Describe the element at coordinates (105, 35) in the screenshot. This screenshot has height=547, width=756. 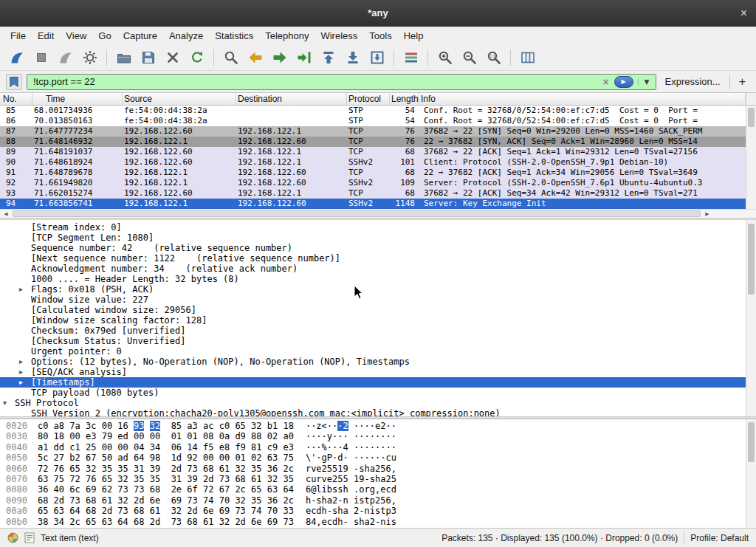
I see `menu-go: Go` at that location.